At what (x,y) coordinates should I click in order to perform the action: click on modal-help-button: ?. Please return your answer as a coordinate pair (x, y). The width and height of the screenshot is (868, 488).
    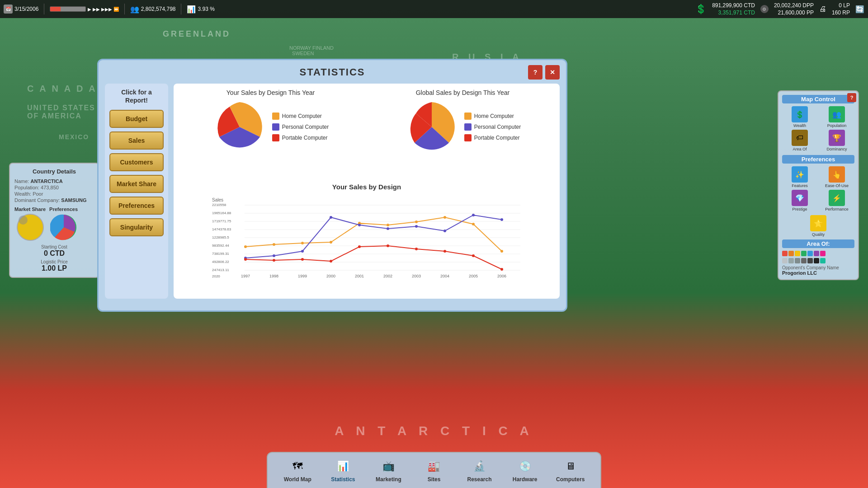
    Looking at the image, I should click on (535, 72).